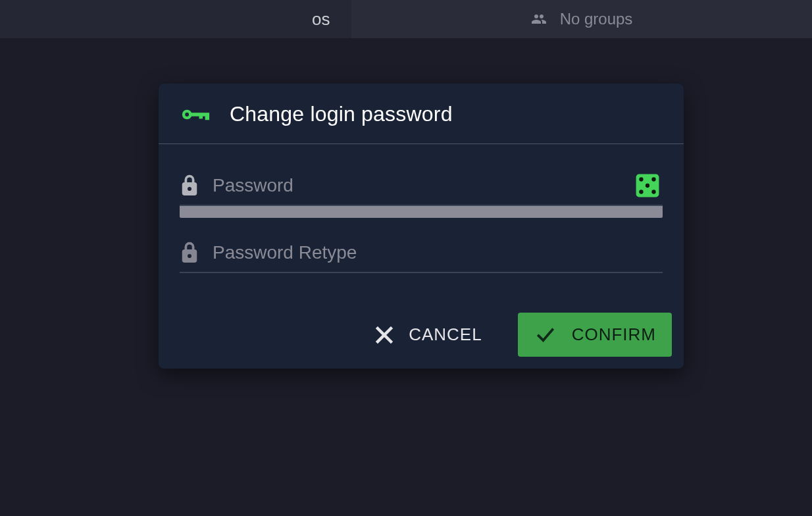 The image size is (812, 516). What do you see at coordinates (546, 335) in the screenshot?
I see `check-icon` at bounding box center [546, 335].